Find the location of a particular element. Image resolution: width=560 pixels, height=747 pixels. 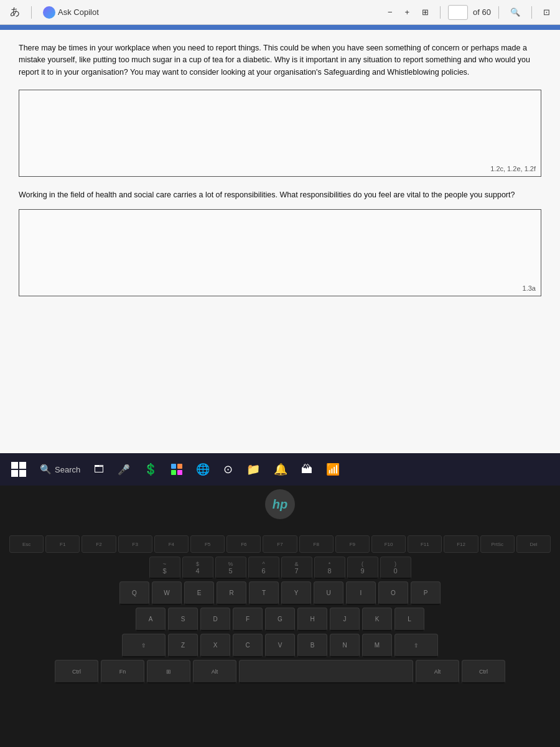

search-taskbar-label: Search is located at coordinates (67, 469).